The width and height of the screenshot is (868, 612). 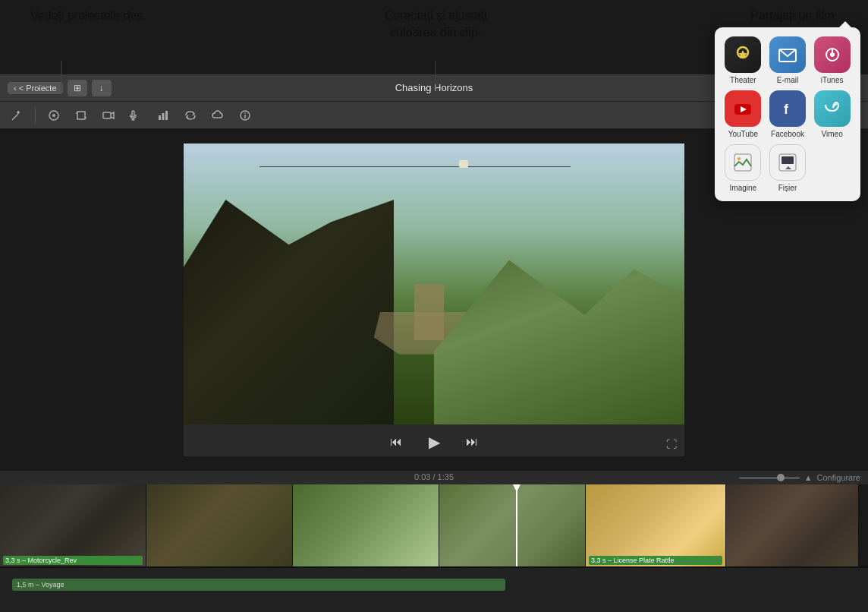 I want to click on vimeo-icon, so click(x=832, y=109).